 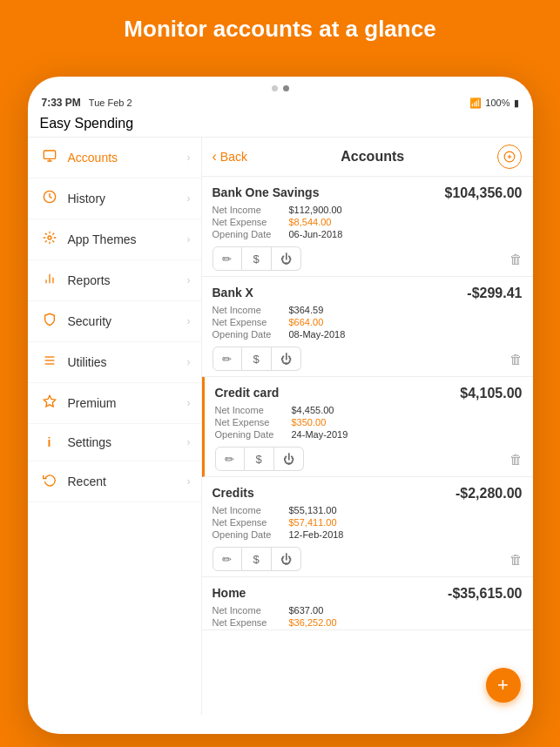 What do you see at coordinates (369, 434) in the screenshot?
I see `account-detail-date-3: Opening Date 24-May-2019` at bounding box center [369, 434].